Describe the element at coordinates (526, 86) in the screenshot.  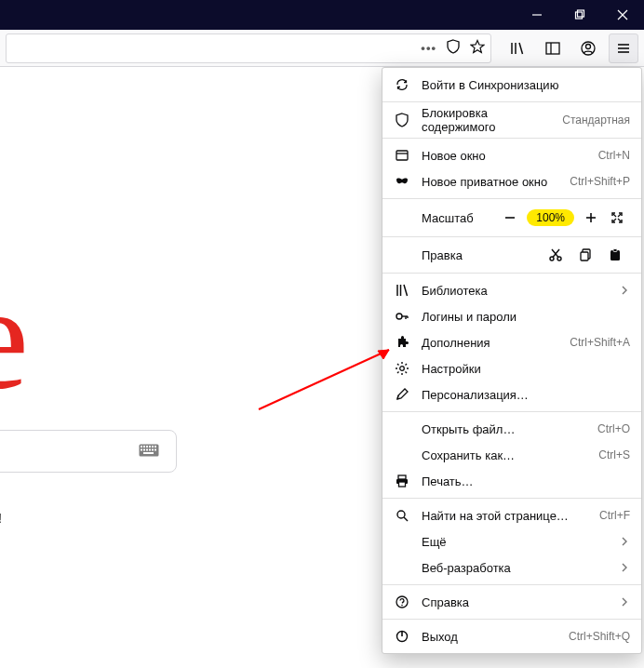
I see `menu-sync-label: Войти в Синхронизацию` at that location.